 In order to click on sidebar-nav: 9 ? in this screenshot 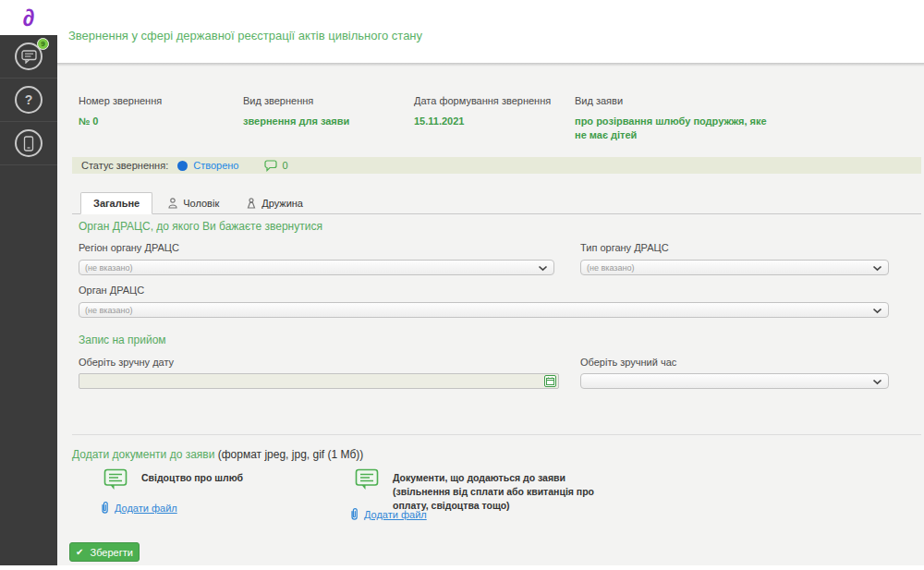, I will do `click(29, 100)`.